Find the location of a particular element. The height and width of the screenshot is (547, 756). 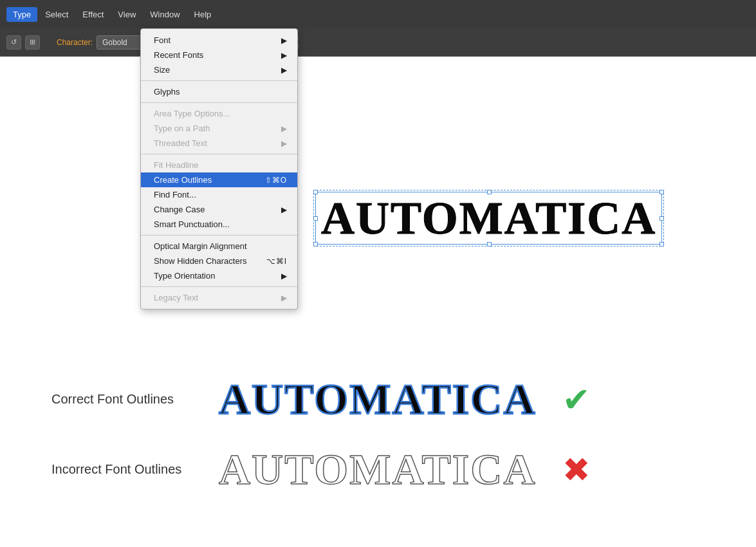

size-arrow: ▶ is located at coordinates (284, 70).